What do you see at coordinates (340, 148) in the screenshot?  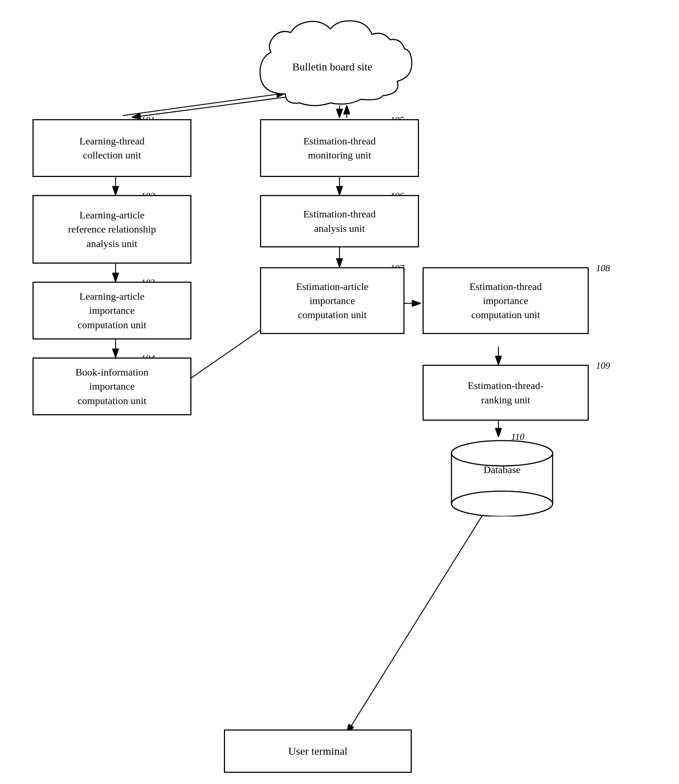 I see `box-105: Estimation-thread monitoring unit` at bounding box center [340, 148].